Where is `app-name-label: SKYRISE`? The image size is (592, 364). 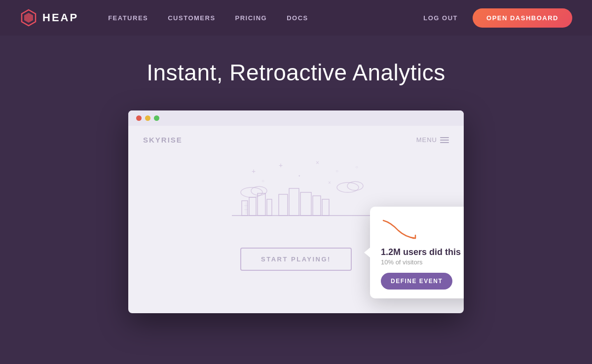
app-name-label: SKYRISE is located at coordinates (163, 140).